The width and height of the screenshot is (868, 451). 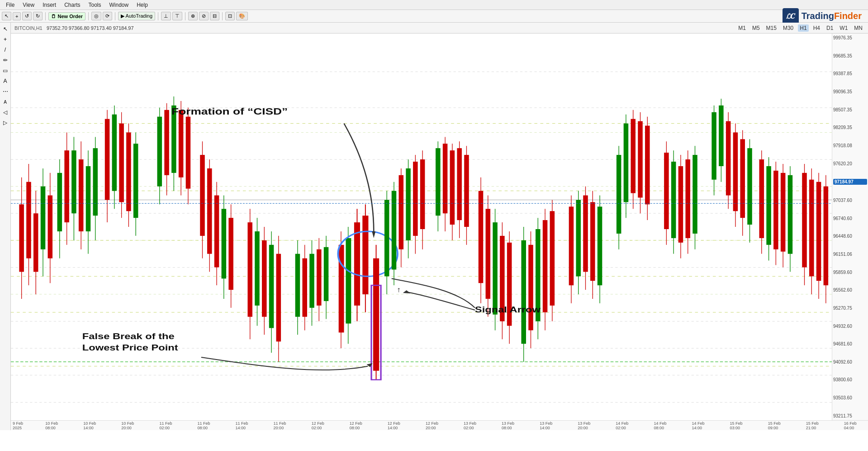 I want to click on svg-text: Signal Arrow, so click(x=508, y=309).